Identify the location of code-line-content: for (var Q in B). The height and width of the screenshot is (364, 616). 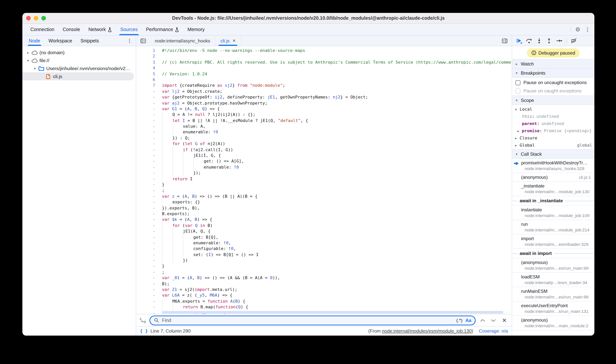
(337, 225).